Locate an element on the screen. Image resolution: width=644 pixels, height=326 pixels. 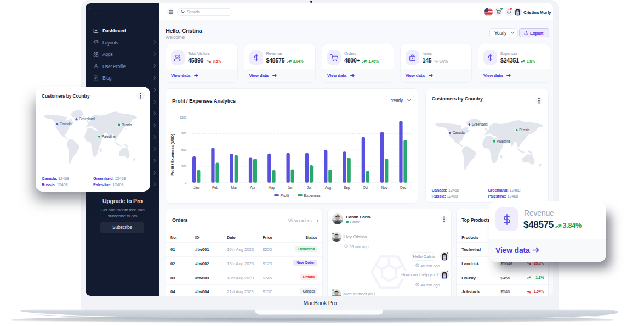
svg-text: 1200 is located at coordinates (183, 117).